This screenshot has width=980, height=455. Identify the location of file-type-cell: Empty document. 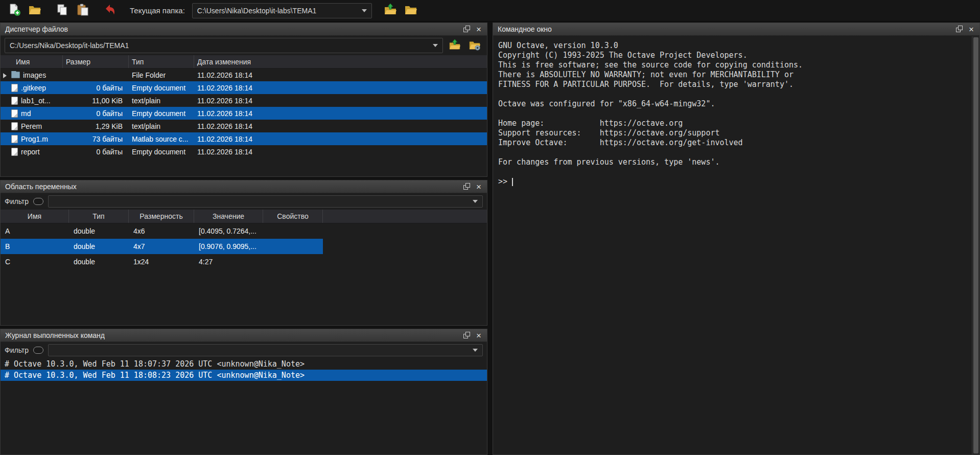
(161, 88).